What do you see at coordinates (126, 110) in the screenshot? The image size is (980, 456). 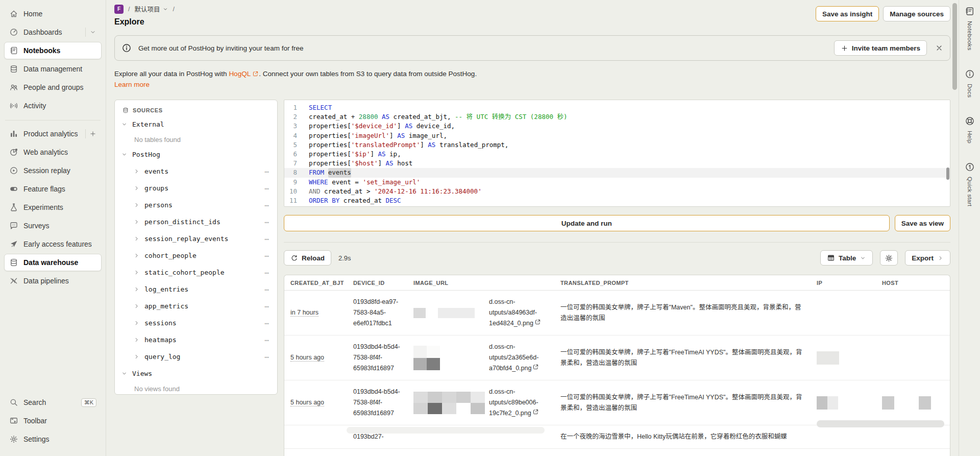 I see `database-icon` at bounding box center [126, 110].